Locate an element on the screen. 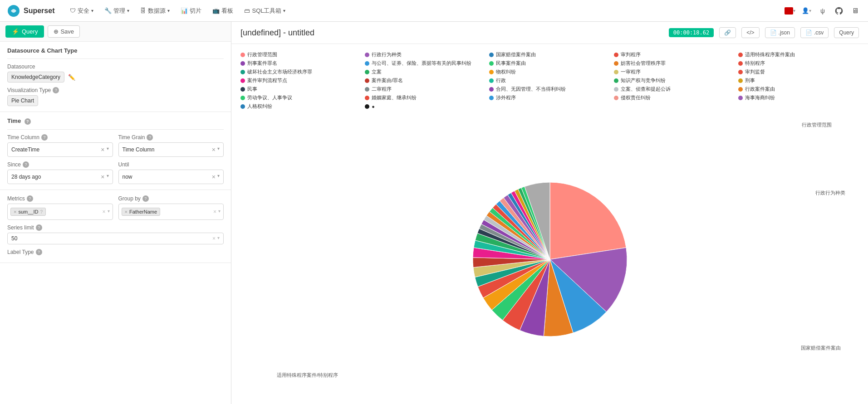  metrics-field: Metrics ? × sum__ID ? × ▾ is located at coordinates (60, 208).